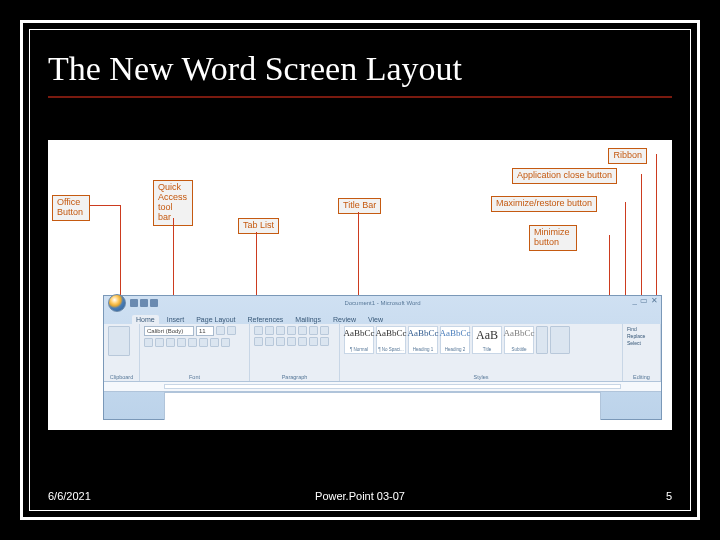  I want to click on group-font-label: Font, so click(194, 376).